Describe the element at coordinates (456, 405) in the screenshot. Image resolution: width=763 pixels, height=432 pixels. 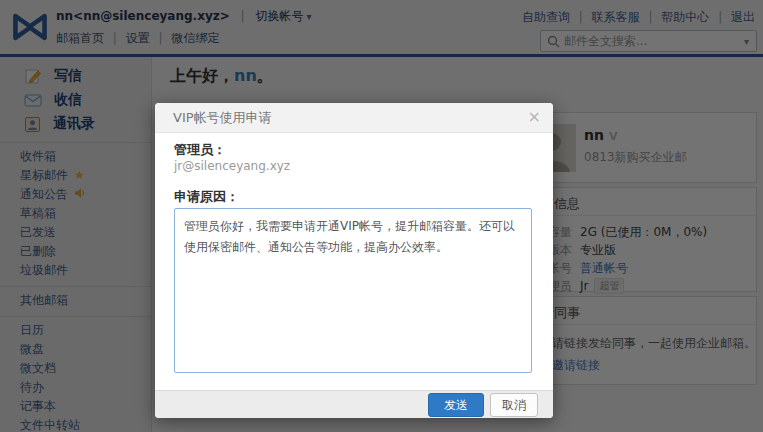
I see `send-button: 发送` at that location.